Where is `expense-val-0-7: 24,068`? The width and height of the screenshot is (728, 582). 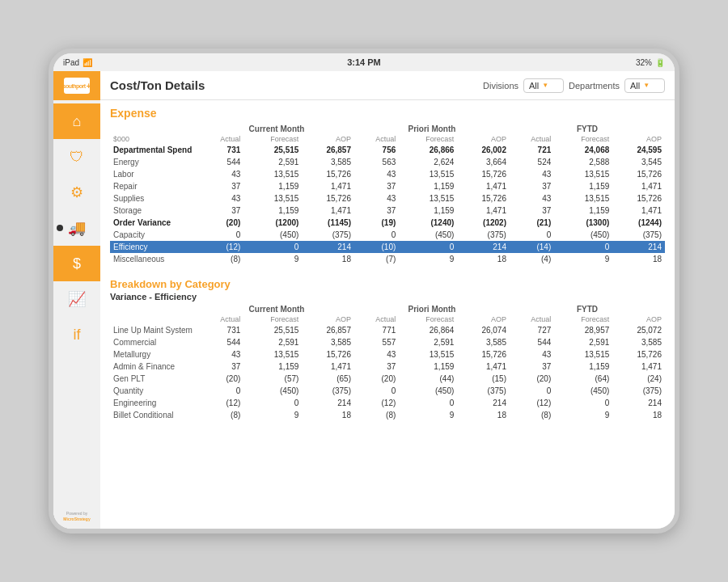
expense-val-0-7: 24,068 is located at coordinates (583, 150).